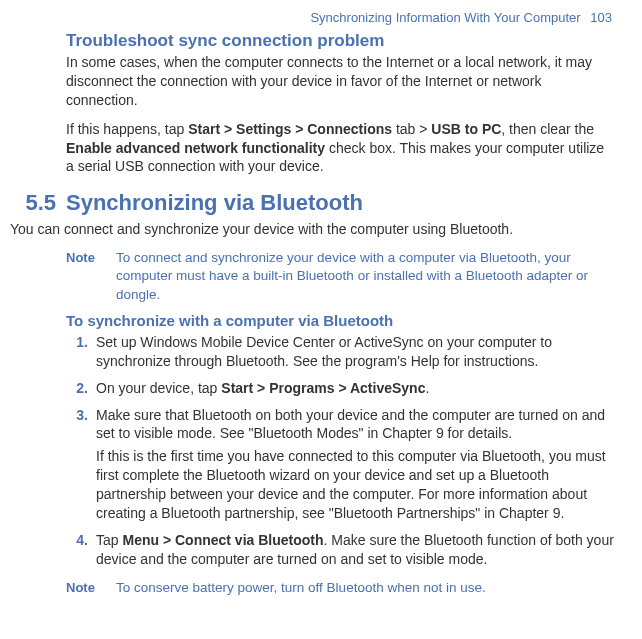  What do you see at coordinates (427, 388) in the screenshot?
I see `text-fragment: .` at bounding box center [427, 388].